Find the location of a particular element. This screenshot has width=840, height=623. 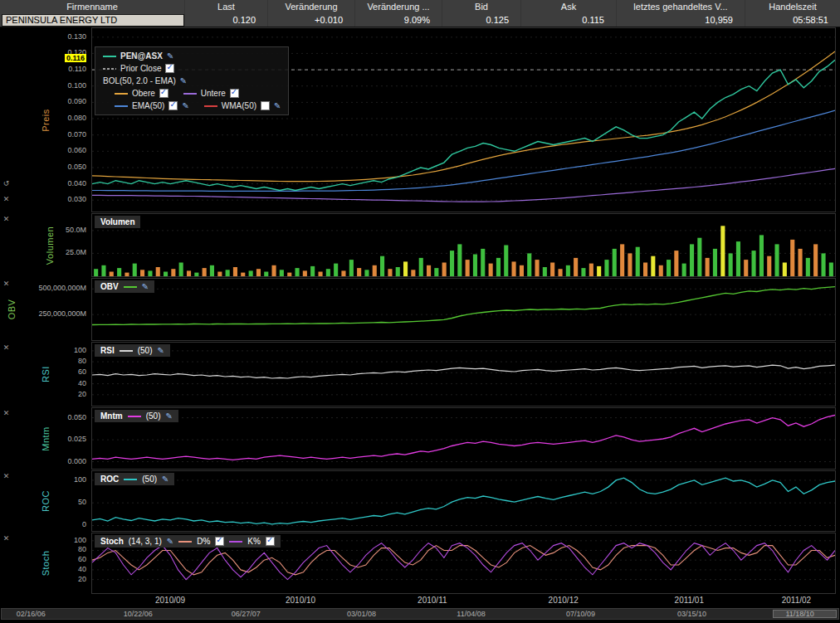

d-percent-checkbox is located at coordinates (219, 541).